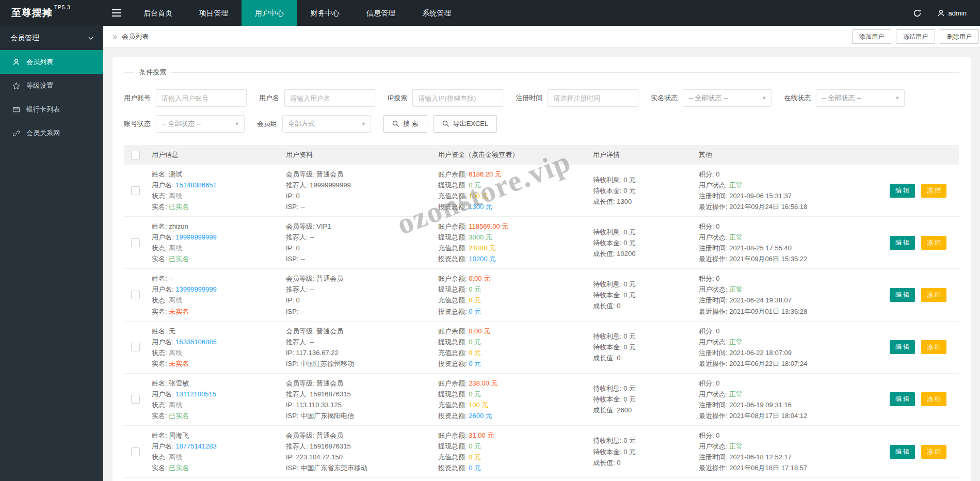 This screenshot has height=481, width=980. I want to click on user-icon, so click(941, 13).